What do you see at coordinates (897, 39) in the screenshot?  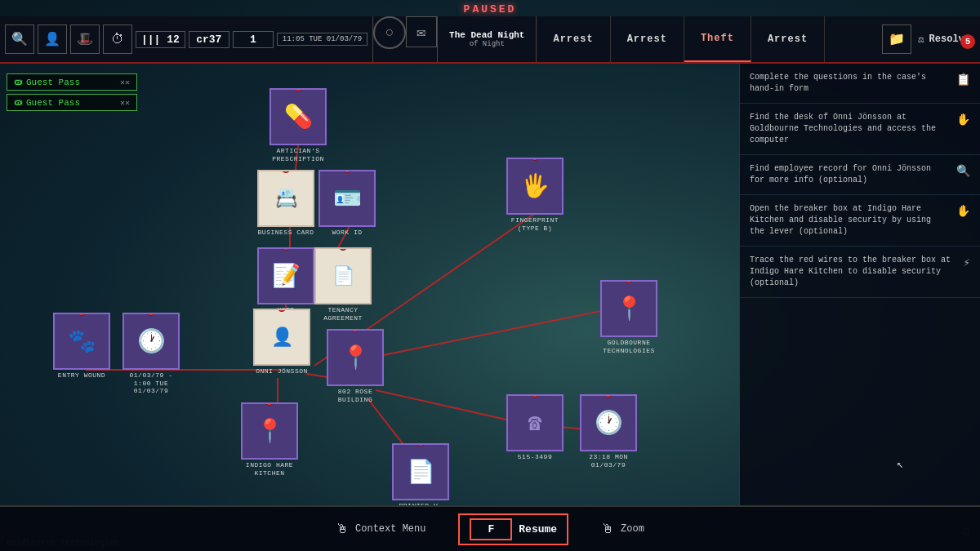 I see `folder-add-icon: 📁` at bounding box center [897, 39].